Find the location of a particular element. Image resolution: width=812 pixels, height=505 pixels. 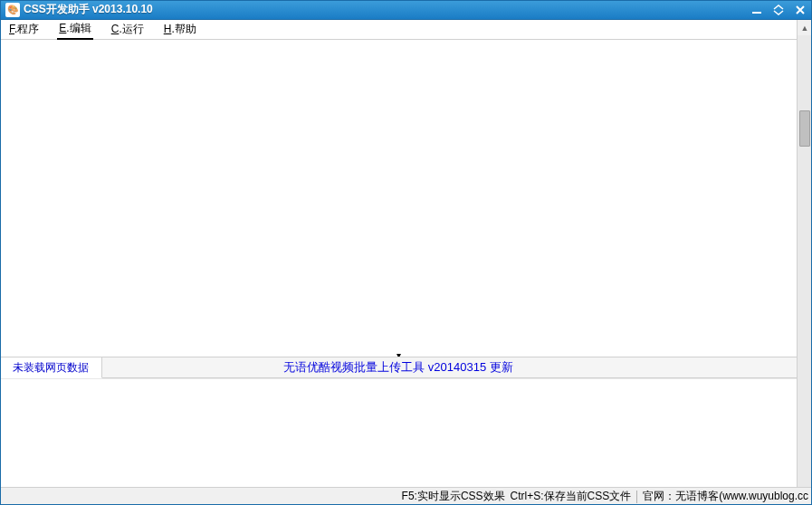

tab-no-page-data: 未装载网页数据 is located at coordinates (51, 367).